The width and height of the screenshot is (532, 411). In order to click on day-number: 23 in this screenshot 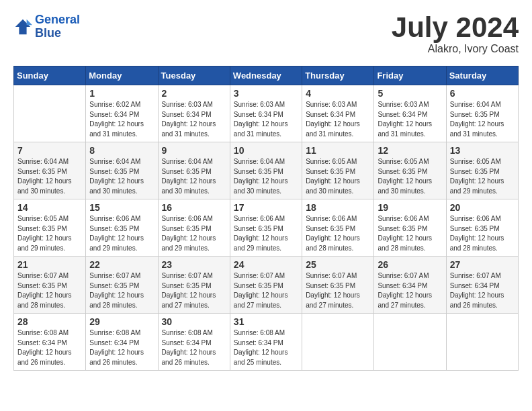, I will do `click(194, 265)`.